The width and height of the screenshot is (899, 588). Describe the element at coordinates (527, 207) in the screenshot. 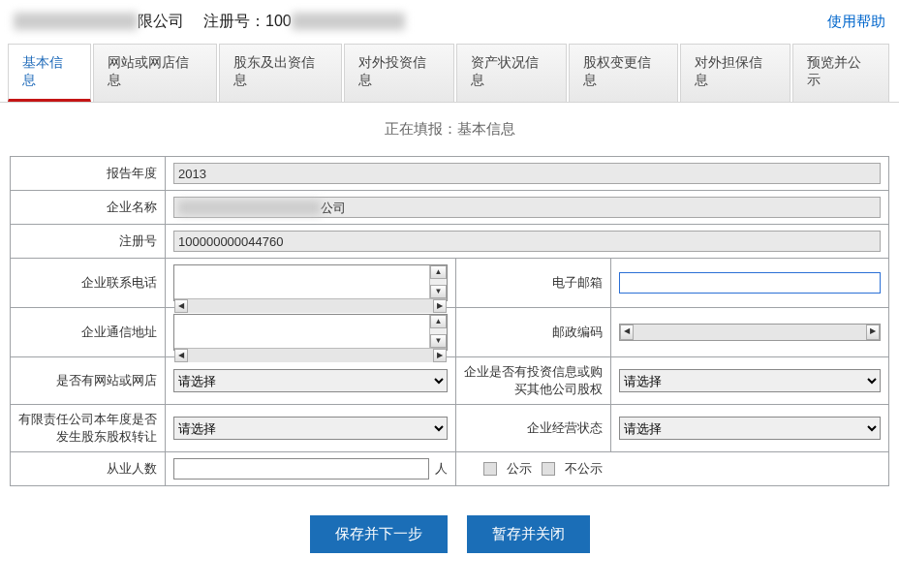

I see `company-name-field: XXXXXXXXXXXXXXXXX公司` at that location.